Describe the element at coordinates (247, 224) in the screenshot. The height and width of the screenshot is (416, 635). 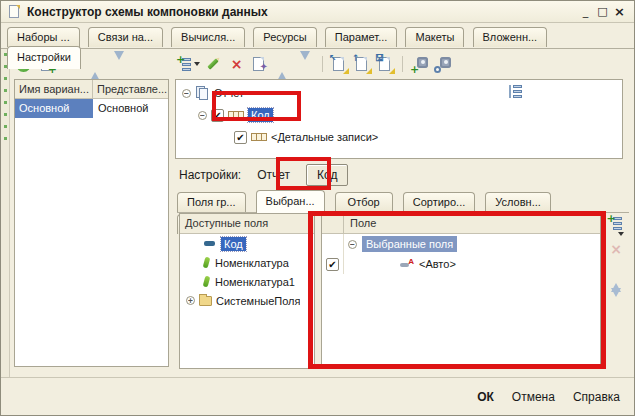
I see `available-fields-header: Доступные поля` at that location.